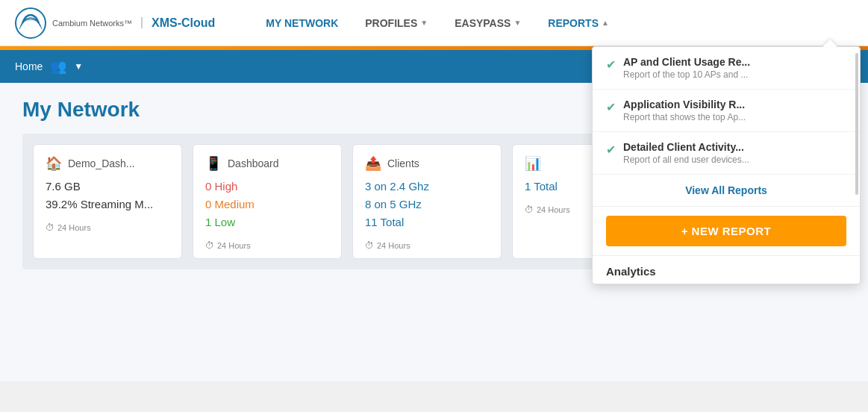 The width and height of the screenshot is (868, 412). What do you see at coordinates (687, 75) in the screenshot?
I see `report-1-desc: Report of the top 10 APs and ...` at bounding box center [687, 75].